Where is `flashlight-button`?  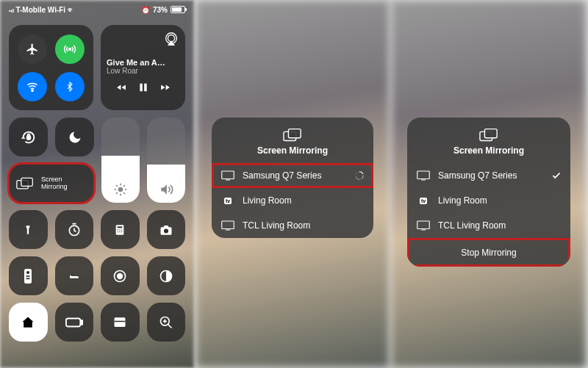
flashlight-button is located at coordinates (28, 229).